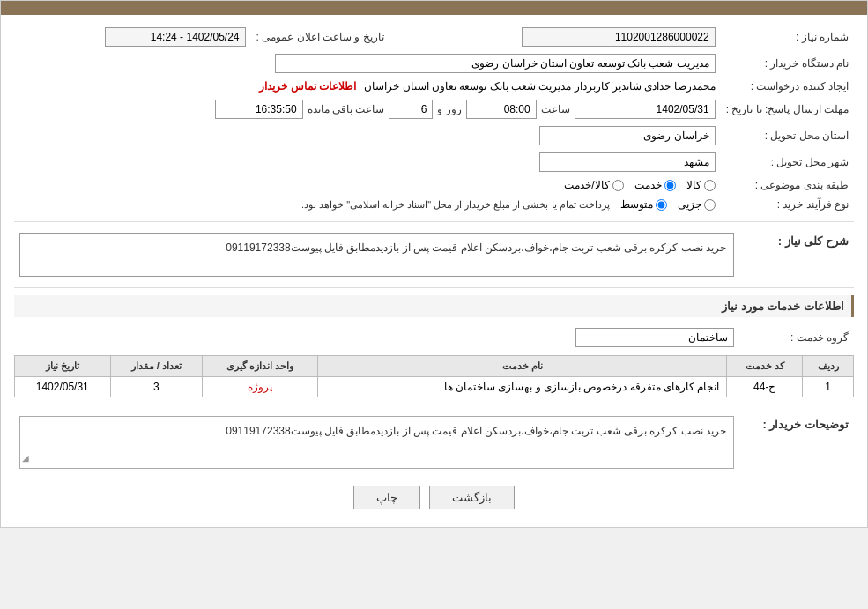  What do you see at coordinates (594, 185) in the screenshot?
I see `radio-kala-khadamat: کالا/خدمت` at bounding box center [594, 185].